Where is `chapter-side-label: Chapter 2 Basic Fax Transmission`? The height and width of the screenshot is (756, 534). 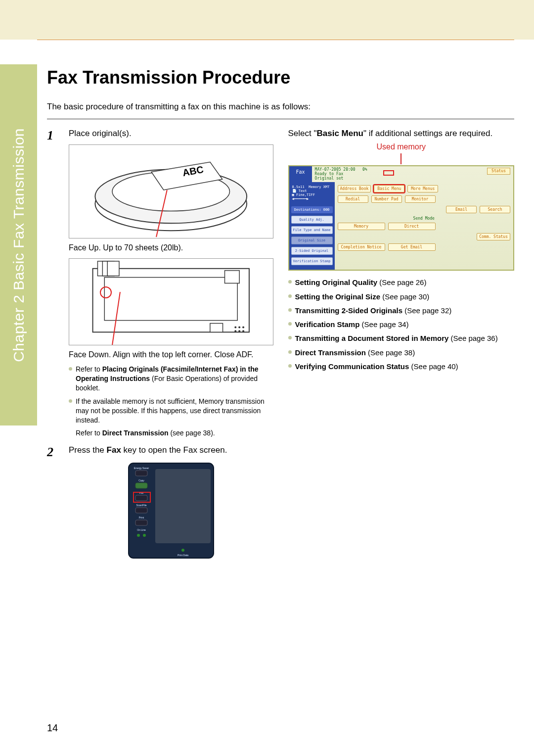
chapter-side-label: Chapter 2 Basic Fax Transmission is located at coordinates (19, 245).